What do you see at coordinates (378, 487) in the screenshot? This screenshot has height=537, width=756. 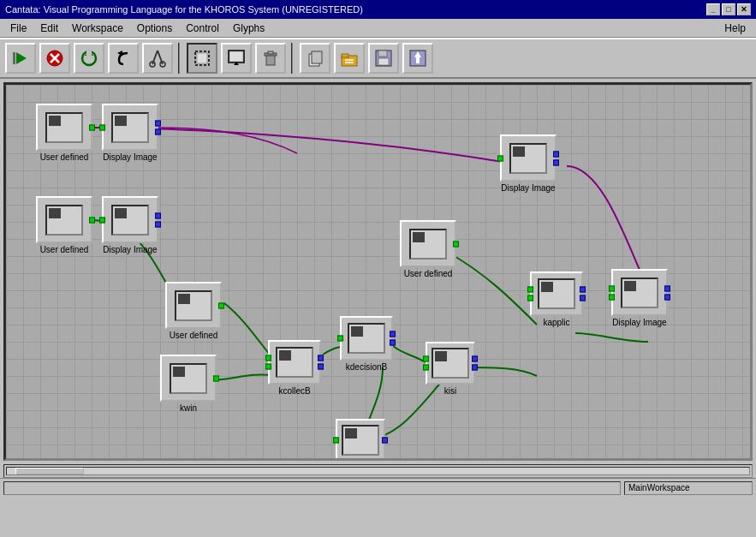 I see `status-bar: MainWorkspace` at bounding box center [378, 487].